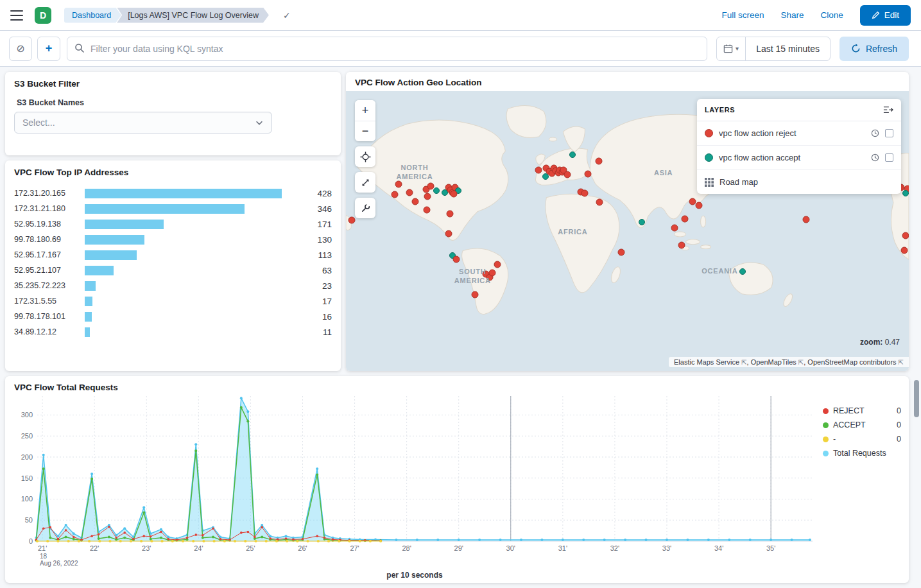 Image resolution: width=921 pixels, height=588 pixels. I want to click on expand-icon, so click(366, 182).